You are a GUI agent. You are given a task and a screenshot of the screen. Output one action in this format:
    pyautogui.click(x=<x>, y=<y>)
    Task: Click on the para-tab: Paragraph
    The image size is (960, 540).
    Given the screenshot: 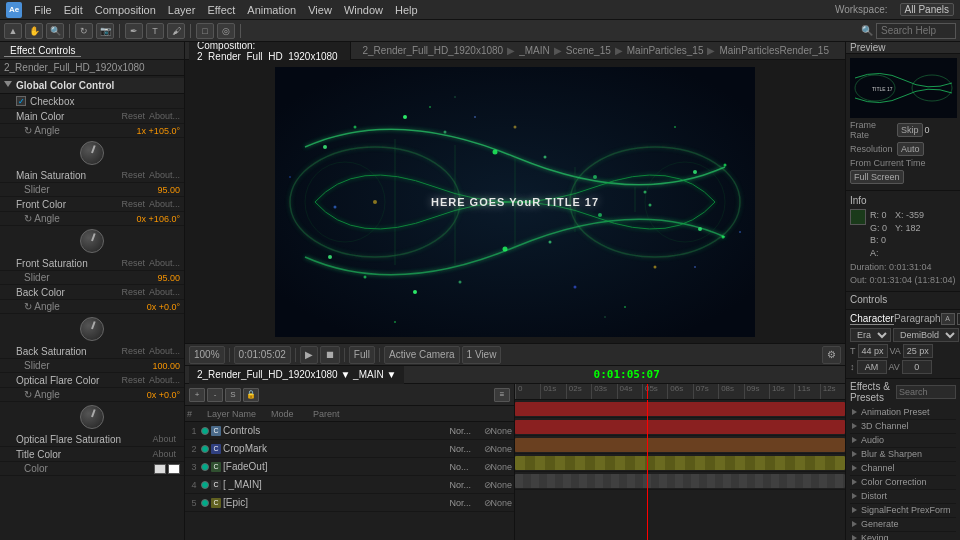 What is the action you would take?
    pyautogui.click(x=918, y=318)
    